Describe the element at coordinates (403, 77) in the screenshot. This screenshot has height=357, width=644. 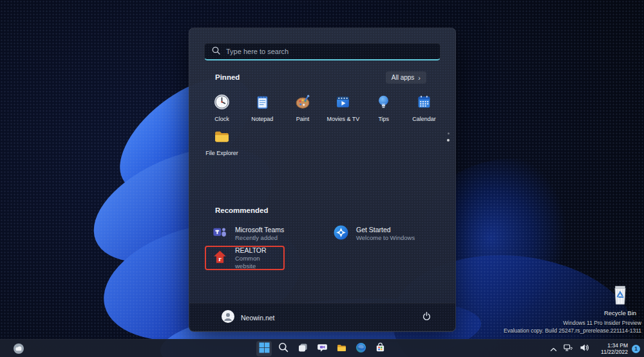
I see `all-apps-label: All apps` at that location.